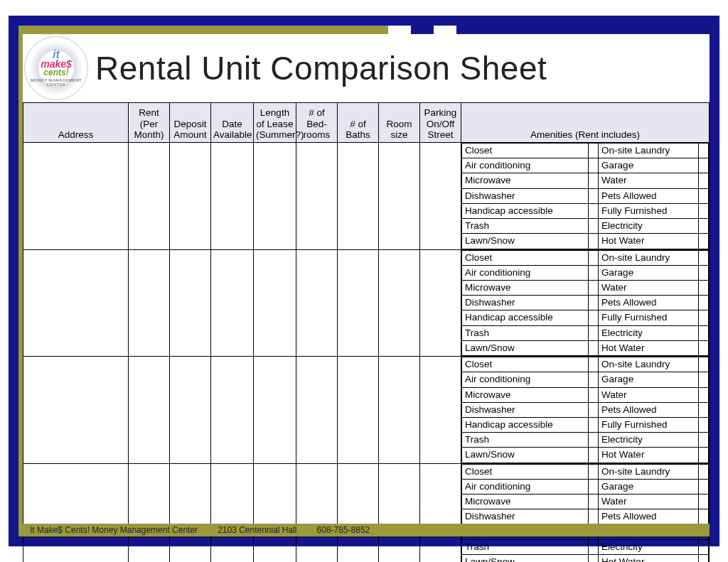  I want to click on logo-icon: it make$ cents! MONEY MANAGEMENT CENTER, so click(56, 68).